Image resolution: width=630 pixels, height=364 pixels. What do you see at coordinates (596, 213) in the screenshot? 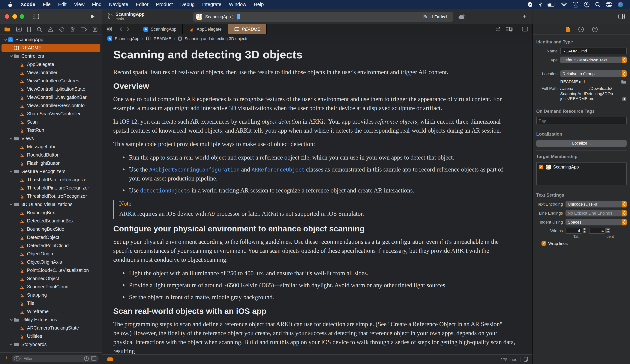
I see `line-endings-dropdown: No Explicit Line Endings` at bounding box center [596, 213].